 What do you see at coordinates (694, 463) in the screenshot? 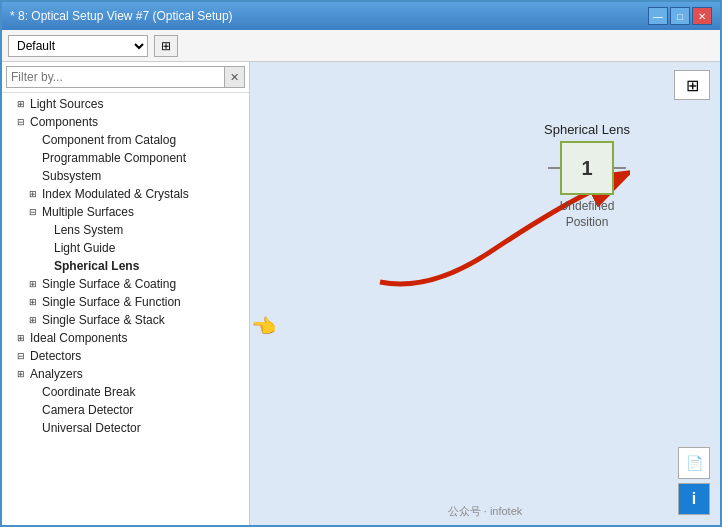
I see `document-icon-button: 📄` at bounding box center [694, 463].